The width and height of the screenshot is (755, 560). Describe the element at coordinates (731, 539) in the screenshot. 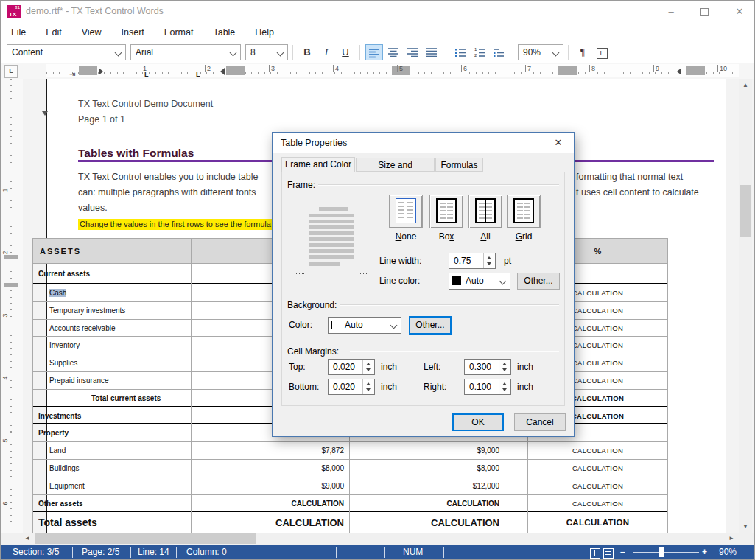

I see `scroll-right-icon: ►` at that location.